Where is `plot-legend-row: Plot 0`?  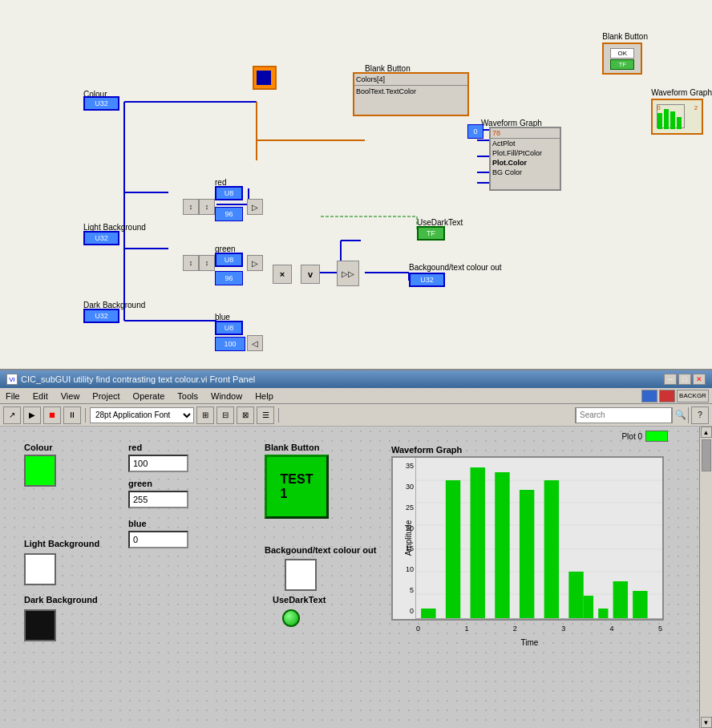
plot-legend-row: Plot 0 is located at coordinates (529, 436).